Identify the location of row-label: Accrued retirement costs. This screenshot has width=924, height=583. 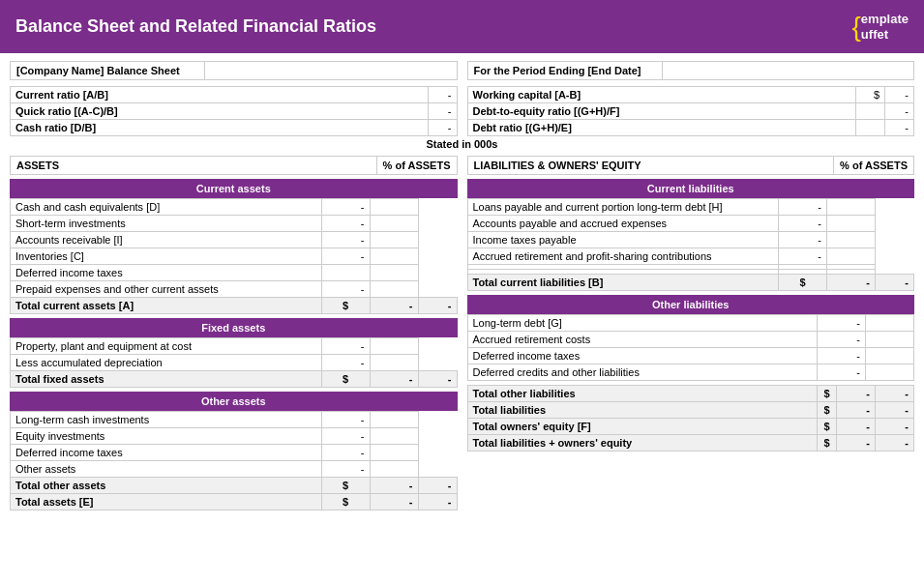
(642, 340).